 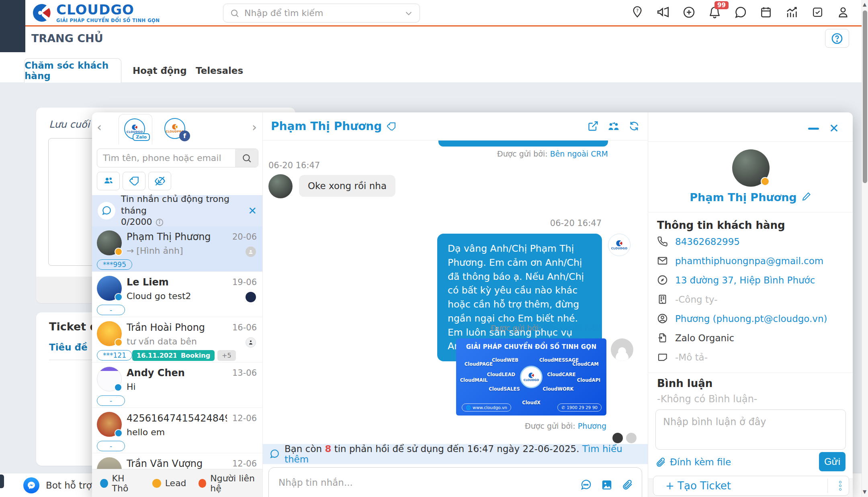 I want to click on calendar-icon, so click(x=766, y=12).